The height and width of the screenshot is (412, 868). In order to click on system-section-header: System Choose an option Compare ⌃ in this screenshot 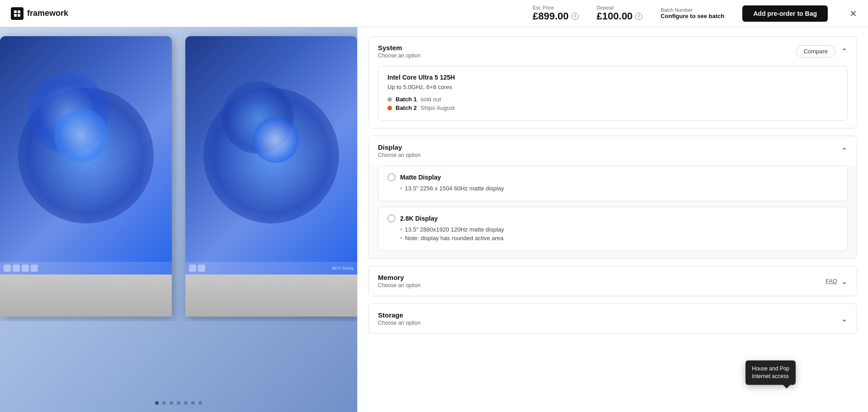, I will do `click(613, 52)`.